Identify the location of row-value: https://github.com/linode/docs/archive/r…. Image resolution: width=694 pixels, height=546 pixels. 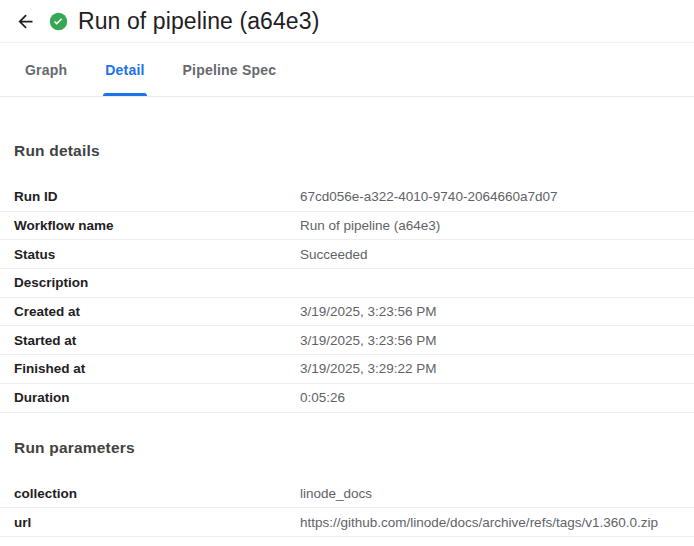
(497, 522).